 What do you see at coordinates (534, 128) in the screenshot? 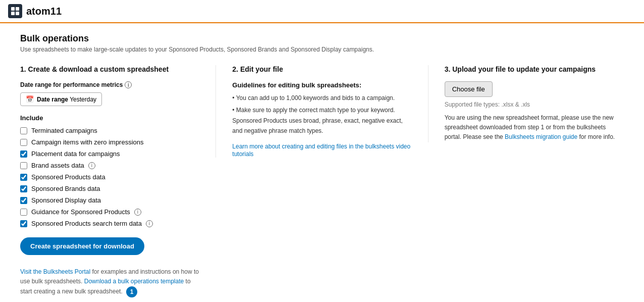
I see `upload-info: You are using the new spreadsheet format…` at bounding box center [534, 128].